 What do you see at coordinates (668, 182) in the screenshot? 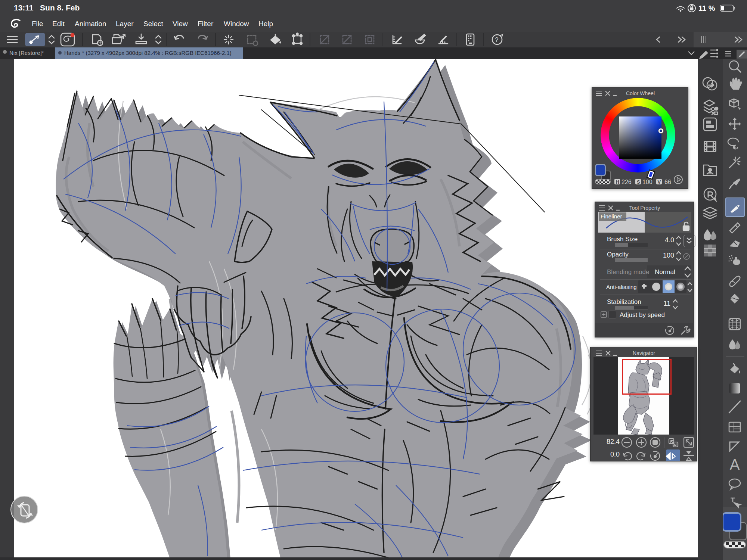
I see `svg-text: 66` at bounding box center [668, 182].